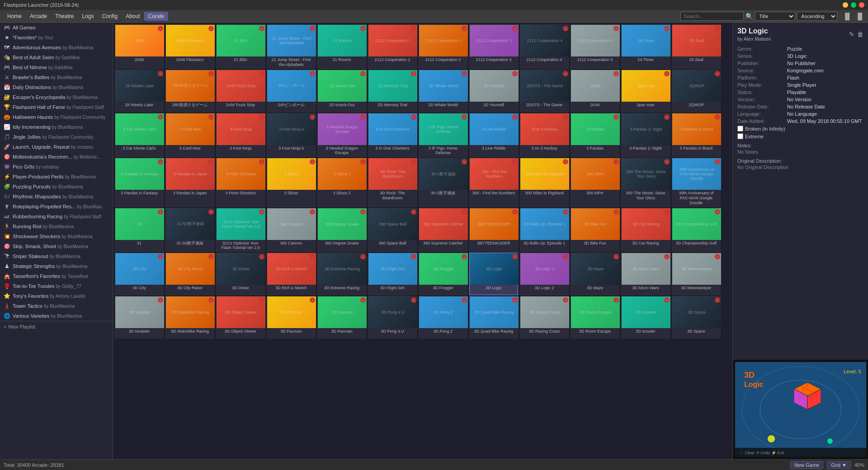 The height and width of the screenshot is (470, 868). I want to click on sidebar-item-various-varieties: 🌐 Various Varieties by BlueMaxima, so click(56, 316).